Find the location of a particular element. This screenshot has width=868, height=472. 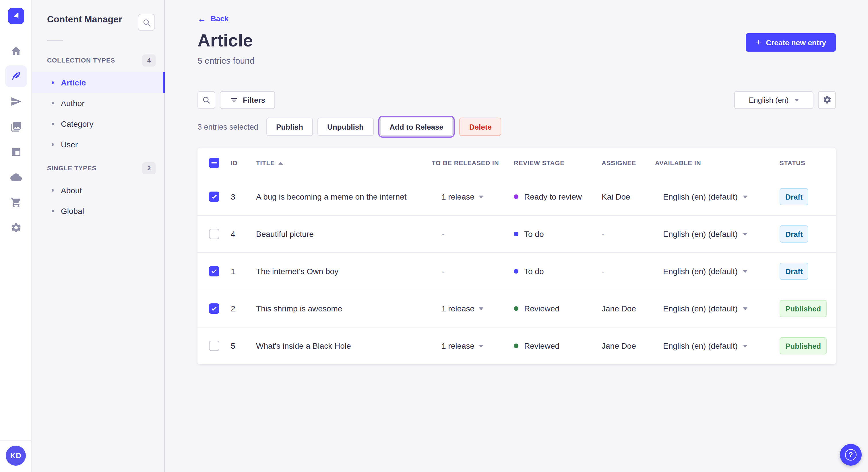

main-nav: KD is located at coordinates (16, 236).